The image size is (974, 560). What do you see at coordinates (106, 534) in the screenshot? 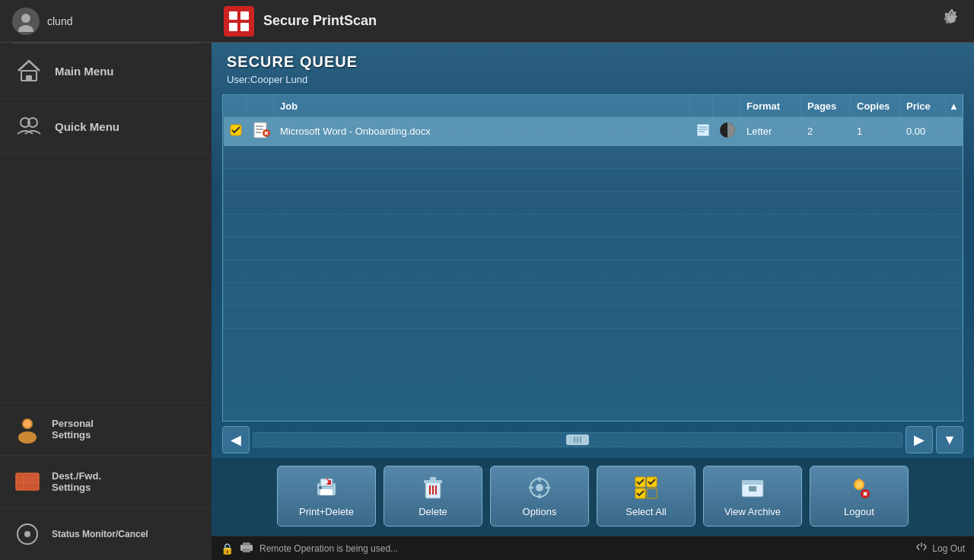
I see `sidebar-item-status-monitor: Status Monitor/Cancel` at bounding box center [106, 534].